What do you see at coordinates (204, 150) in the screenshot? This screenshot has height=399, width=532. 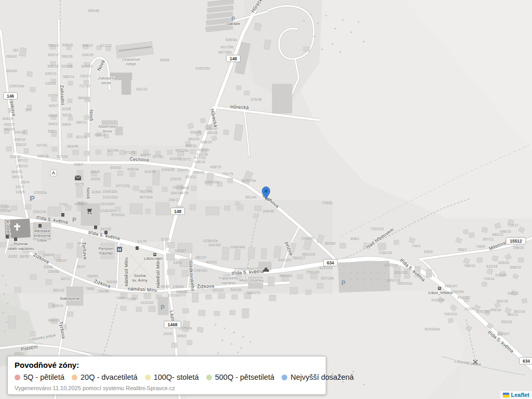 I see `parcel-label: 408/20` at bounding box center [204, 150].